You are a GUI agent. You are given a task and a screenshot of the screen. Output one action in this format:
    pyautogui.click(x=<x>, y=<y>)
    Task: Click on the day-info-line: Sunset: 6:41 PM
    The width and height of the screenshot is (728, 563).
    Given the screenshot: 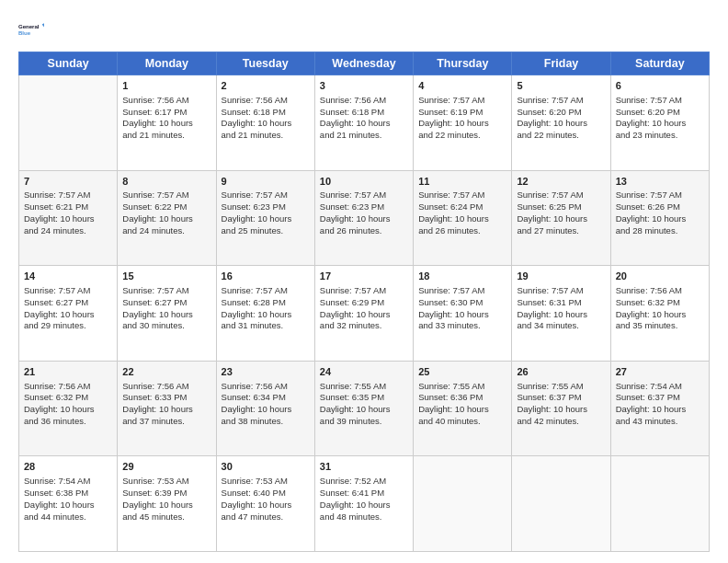 What is the action you would take?
    pyautogui.click(x=364, y=493)
    